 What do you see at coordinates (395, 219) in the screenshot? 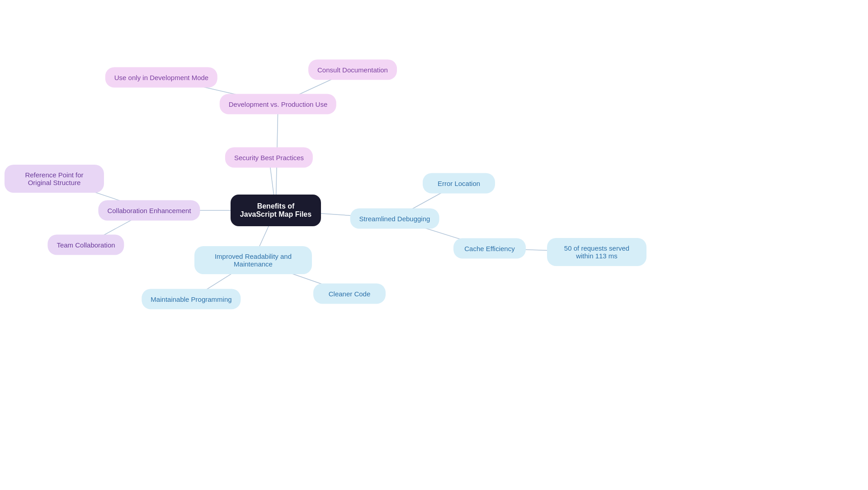
I see `streamlined-debug-node: Streamlined Debugging` at bounding box center [395, 219].